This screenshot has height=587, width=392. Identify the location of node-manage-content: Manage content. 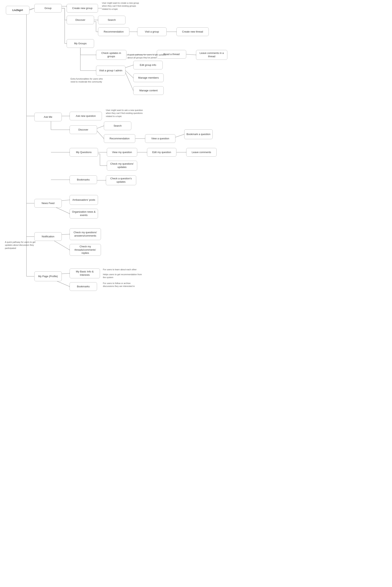
(148, 90).